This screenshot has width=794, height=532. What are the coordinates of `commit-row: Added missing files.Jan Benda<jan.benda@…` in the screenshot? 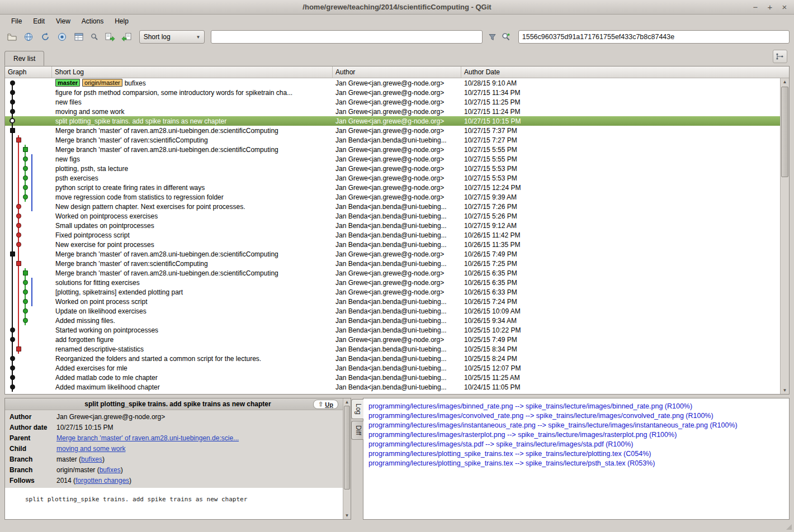 It's located at (393, 321).